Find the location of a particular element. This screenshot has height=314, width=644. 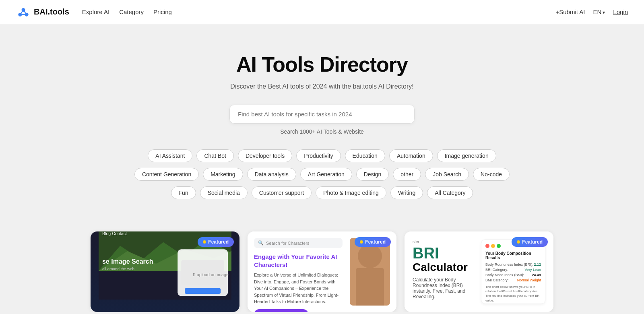

tags-row-1: AI Assistant Chat Bot Developer tools Pr… is located at coordinates (322, 156).